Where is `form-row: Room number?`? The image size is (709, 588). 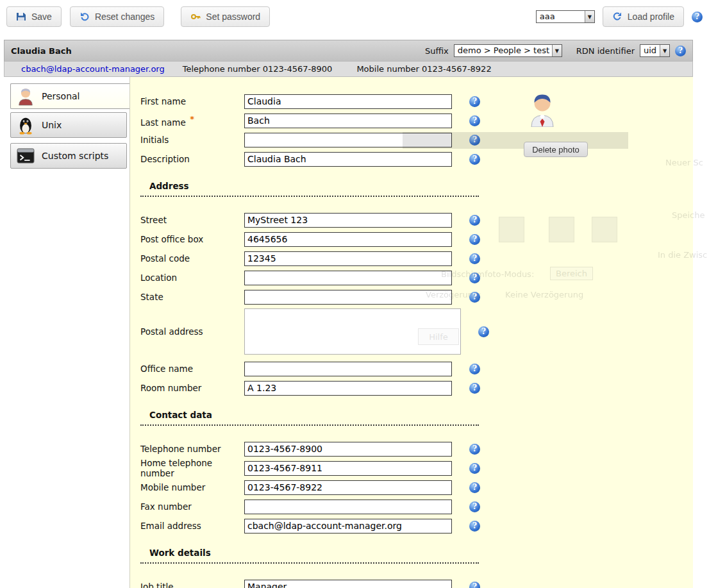 form-row: Room number? is located at coordinates (417, 388).